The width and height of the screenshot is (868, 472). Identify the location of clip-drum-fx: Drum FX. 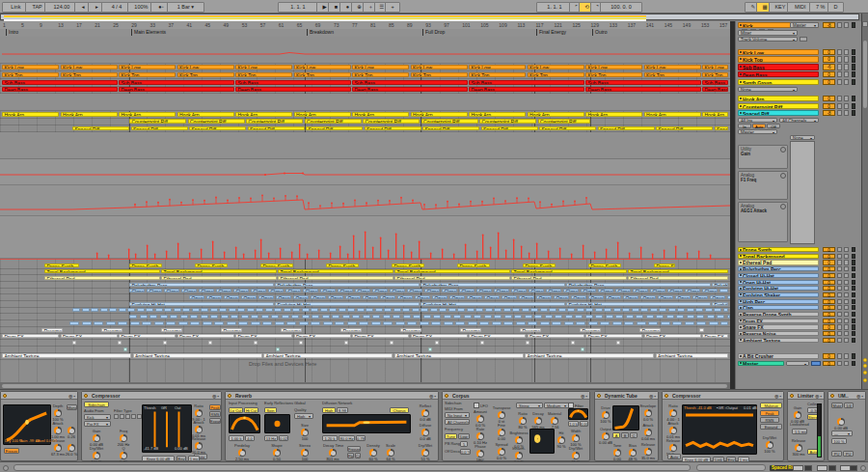
(673, 336).